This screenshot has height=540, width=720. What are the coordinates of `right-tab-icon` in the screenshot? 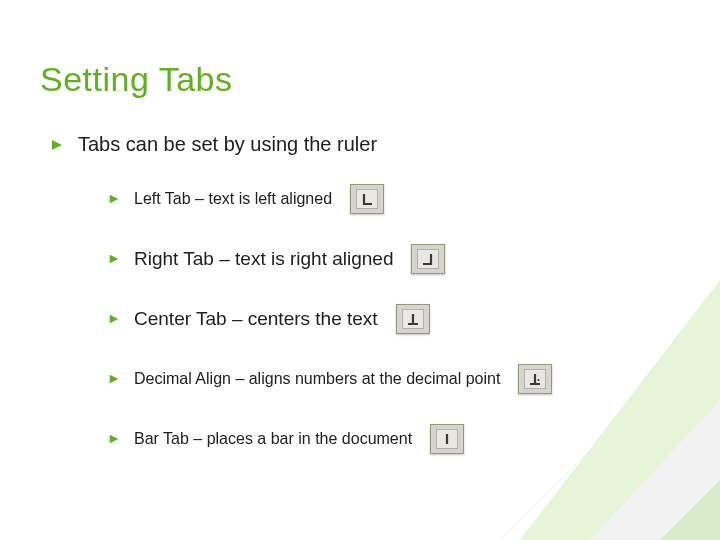 It's located at (428, 259).